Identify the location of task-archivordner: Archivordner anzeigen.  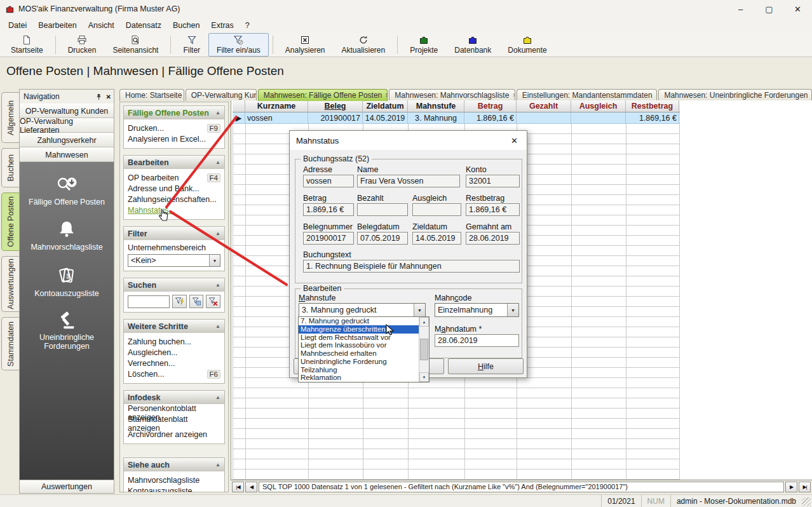
(174, 435).